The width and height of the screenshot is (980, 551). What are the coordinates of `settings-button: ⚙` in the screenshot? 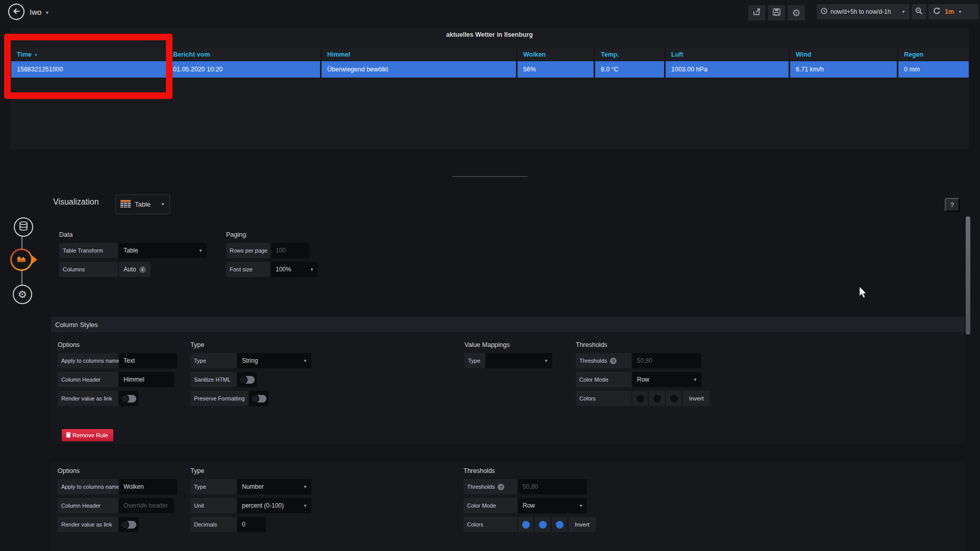 It's located at (796, 13).